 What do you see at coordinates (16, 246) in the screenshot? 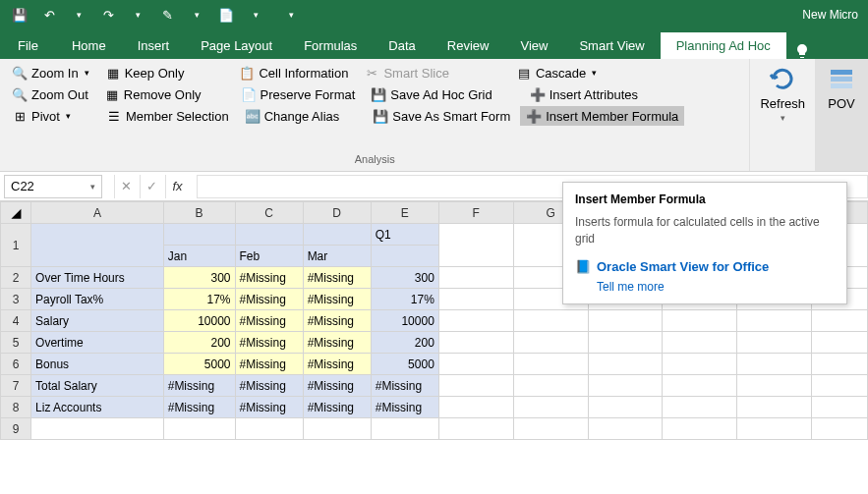
I see `row-header-1: 1` at bounding box center [16, 246].